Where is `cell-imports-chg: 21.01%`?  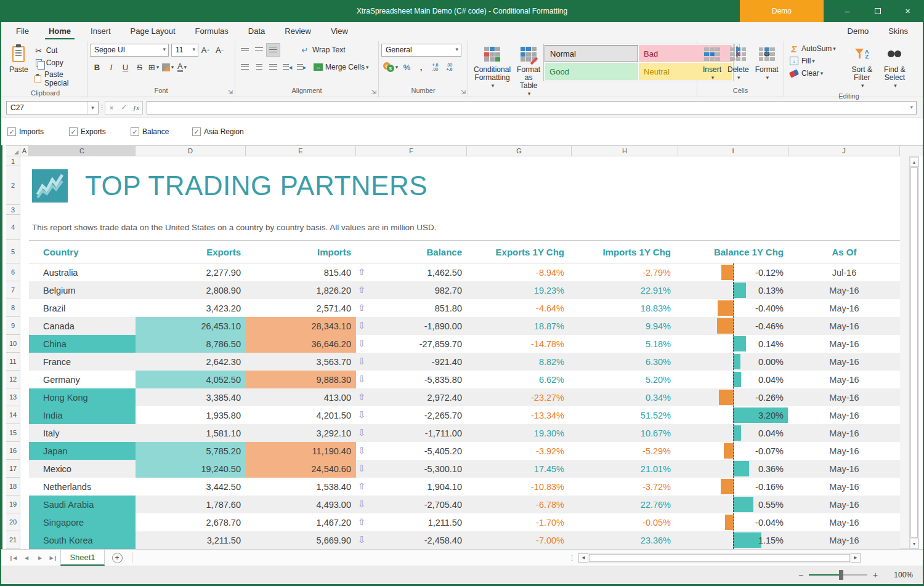 cell-imports-chg: 21.01% is located at coordinates (625, 469).